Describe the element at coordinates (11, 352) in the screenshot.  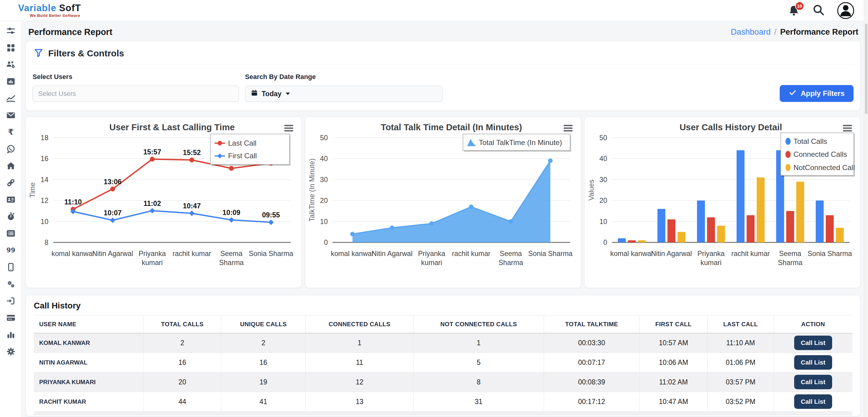
I see `gear-icon` at that location.